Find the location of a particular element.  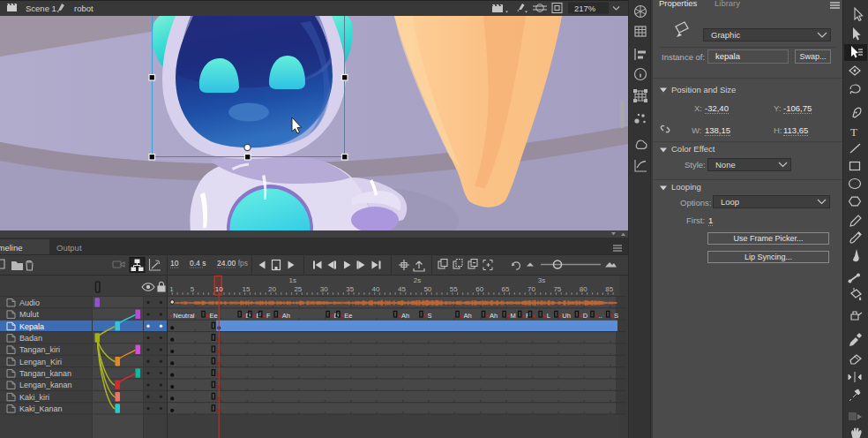

svg-text: Lengan_Kiri is located at coordinates (41, 362).